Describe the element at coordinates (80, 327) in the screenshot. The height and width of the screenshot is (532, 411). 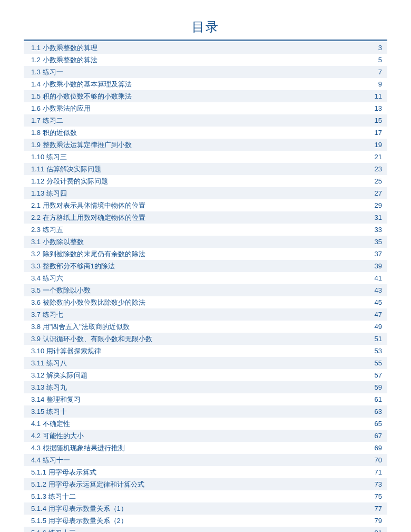
I see `toc-entry-label: 3.8 用"四舍五入"法取商的近似数` at that location.